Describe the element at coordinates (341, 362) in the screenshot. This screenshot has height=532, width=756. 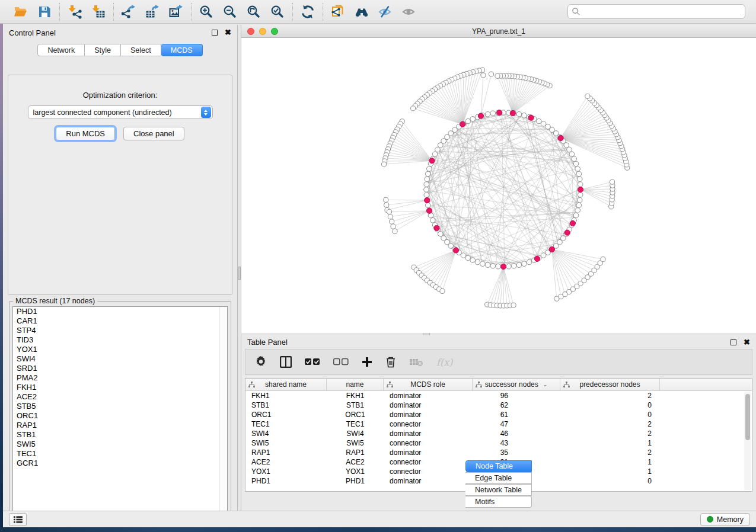
I see `deselect-all-icon` at that location.